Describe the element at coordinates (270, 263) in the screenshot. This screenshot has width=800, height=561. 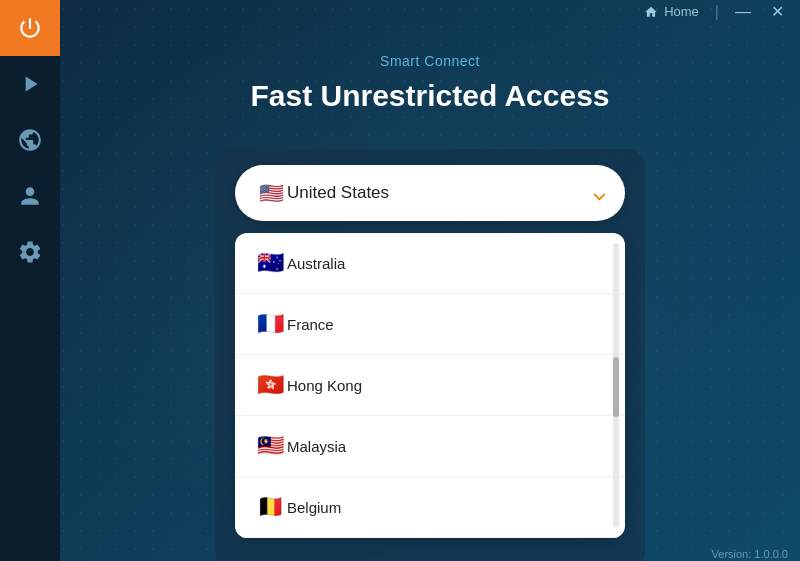
I see `flag-australia: 🇦🇺` at that location.